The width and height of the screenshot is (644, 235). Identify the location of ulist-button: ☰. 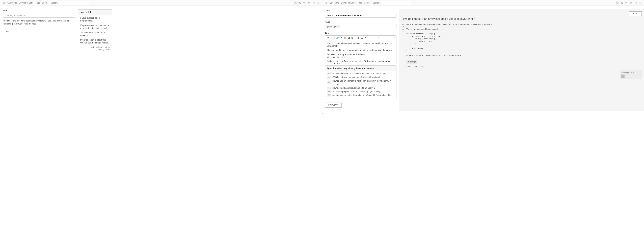
(362, 38).